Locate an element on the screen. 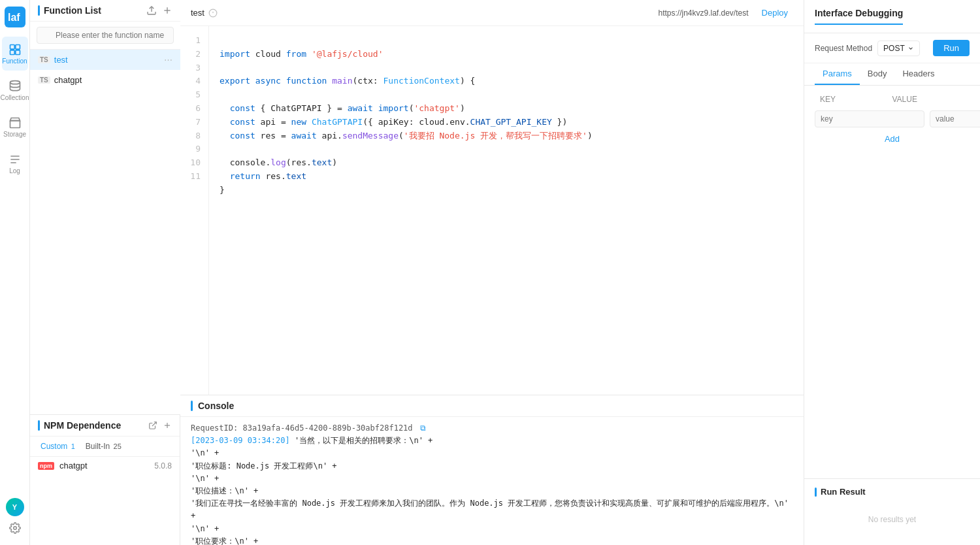 The image size is (980, 545). sidebar-item-collection-label: Collection is located at coordinates (15, 98).